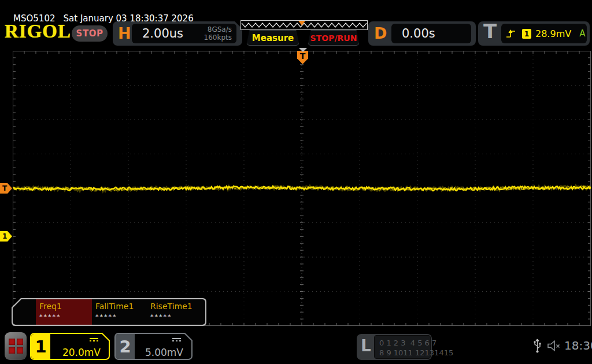 The image size is (592, 364). Describe the element at coordinates (303, 50) in the screenshot. I see `trigger-position-notch-icon` at that location.